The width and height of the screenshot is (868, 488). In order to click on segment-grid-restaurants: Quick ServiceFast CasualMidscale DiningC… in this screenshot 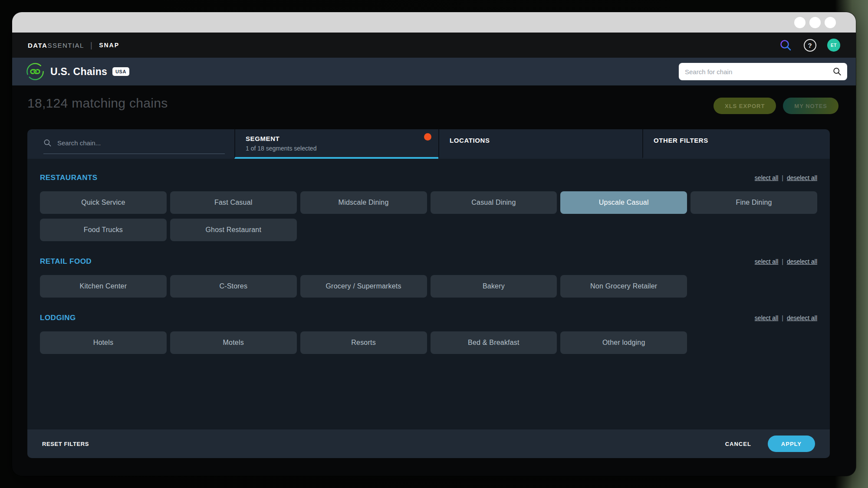, I will do `click(429, 216)`.